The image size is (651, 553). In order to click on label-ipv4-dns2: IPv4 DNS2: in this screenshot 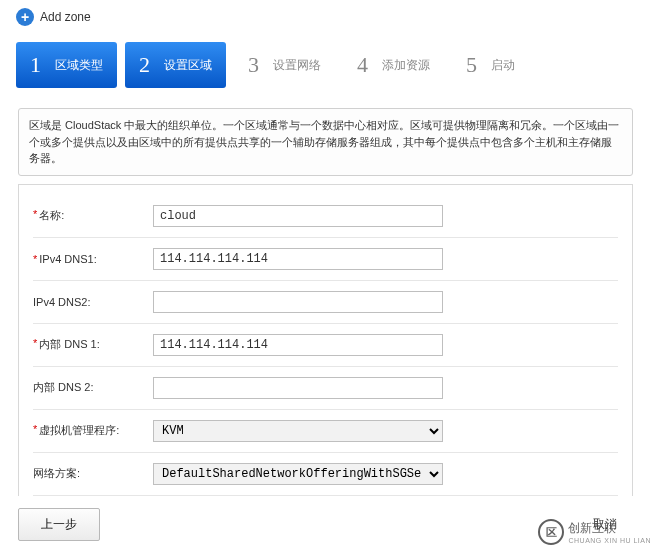, I will do `click(93, 302)`.